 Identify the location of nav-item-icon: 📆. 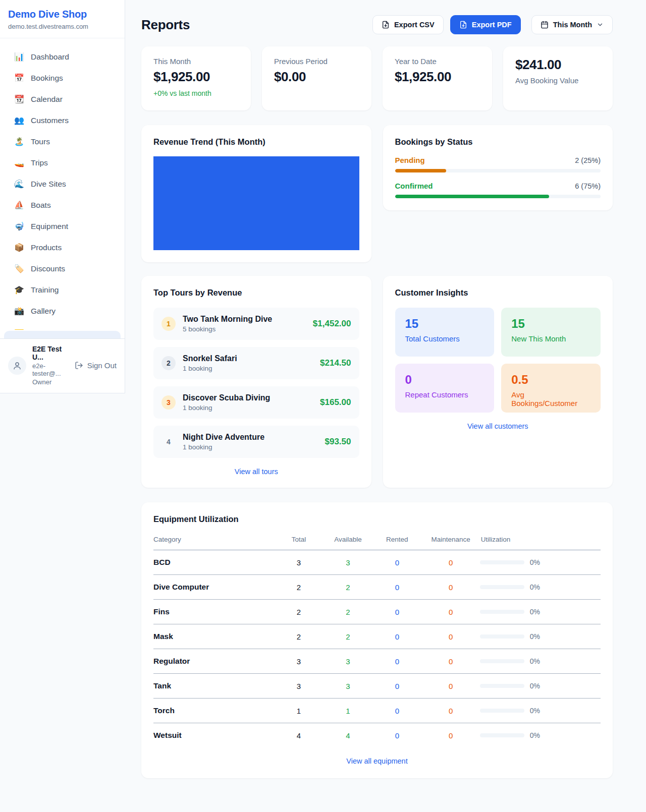
(19, 99).